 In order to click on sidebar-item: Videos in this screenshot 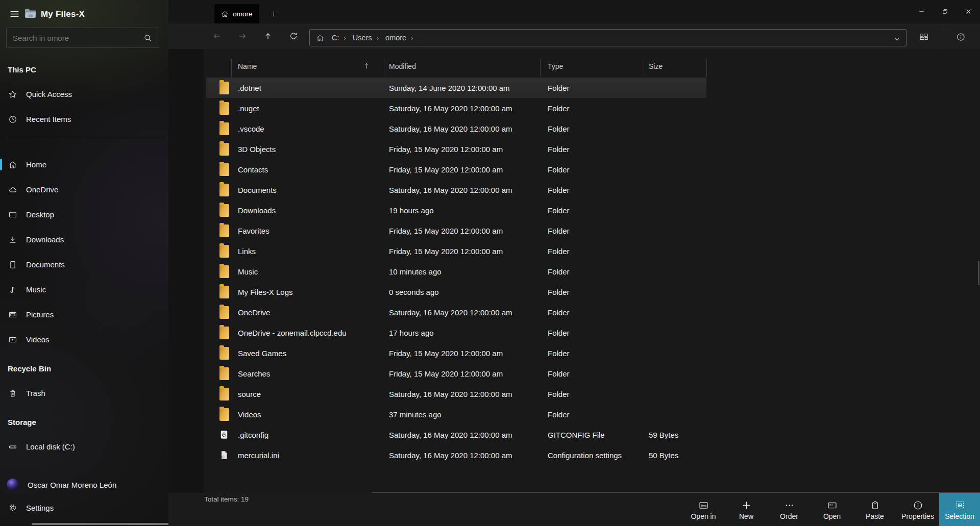, I will do `click(84, 340)`.